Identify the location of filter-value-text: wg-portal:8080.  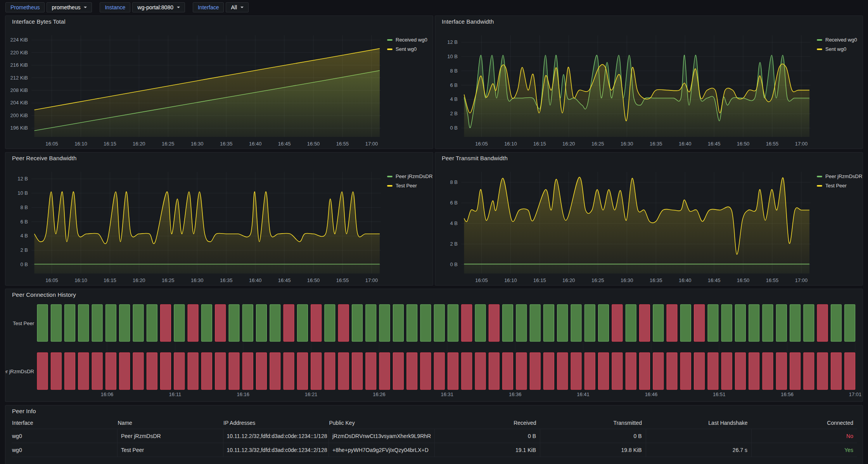
(155, 7).